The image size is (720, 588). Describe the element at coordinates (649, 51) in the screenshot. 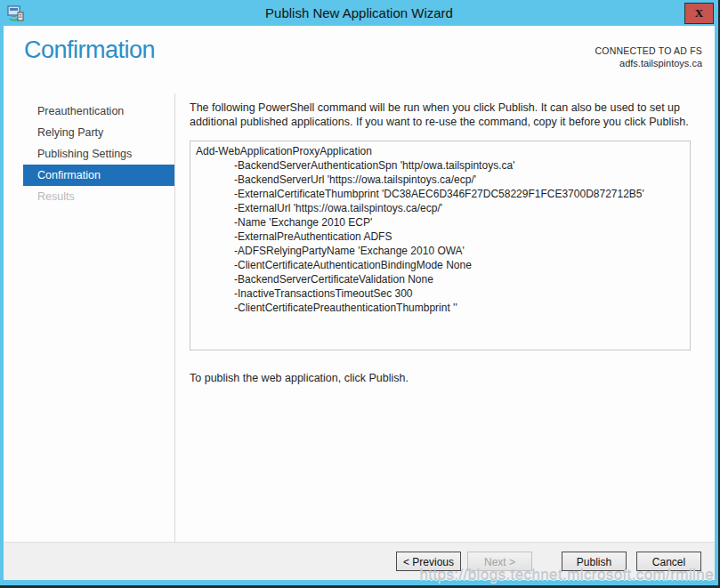

I see `connection-label: CONNECTED TO AD FS` at that location.